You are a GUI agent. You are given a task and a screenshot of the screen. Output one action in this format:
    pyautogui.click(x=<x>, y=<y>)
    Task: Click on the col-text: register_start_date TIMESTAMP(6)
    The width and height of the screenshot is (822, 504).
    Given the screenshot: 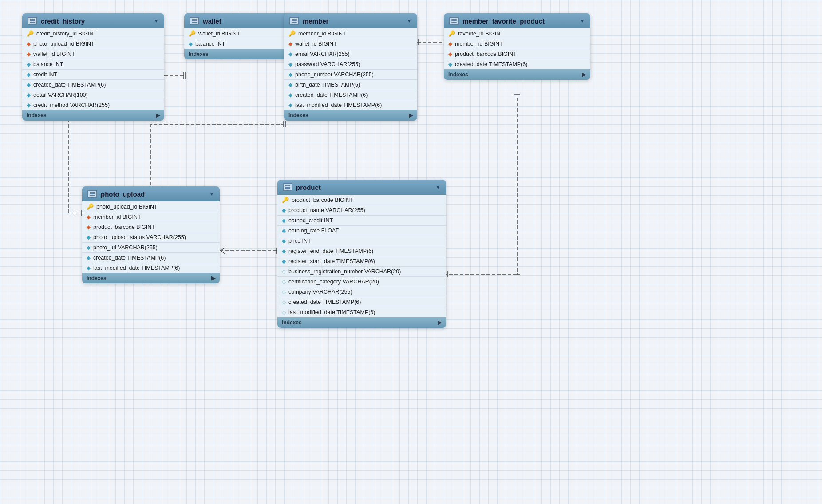 What is the action you would take?
    pyautogui.click(x=332, y=261)
    